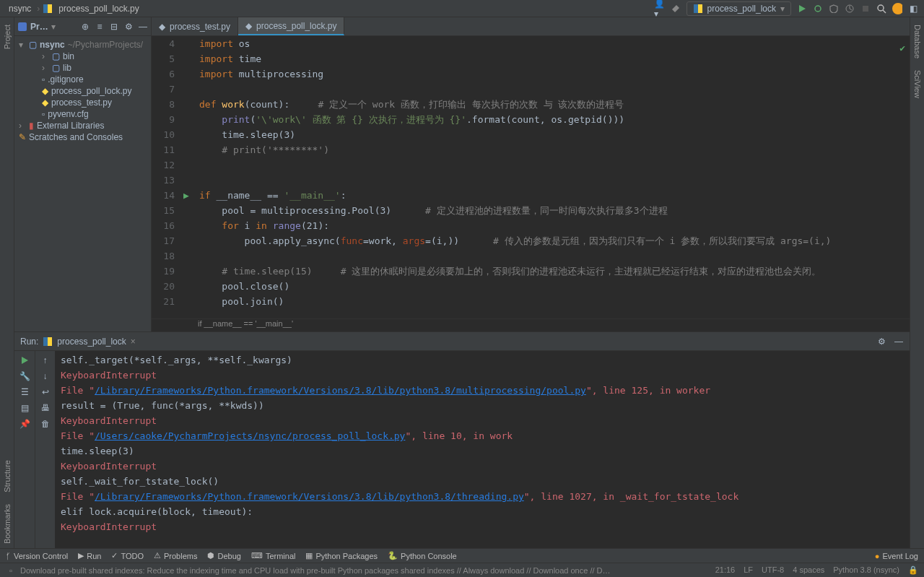 The image size is (924, 577). I want to click on close-icon: ×, so click(133, 342).